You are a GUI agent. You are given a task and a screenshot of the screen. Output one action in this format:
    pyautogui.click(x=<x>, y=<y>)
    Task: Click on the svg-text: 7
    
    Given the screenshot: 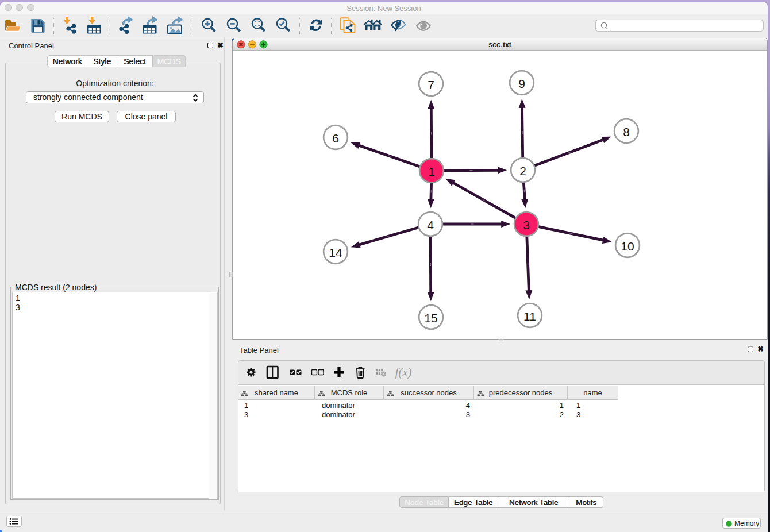 What is the action you would take?
    pyautogui.click(x=431, y=85)
    